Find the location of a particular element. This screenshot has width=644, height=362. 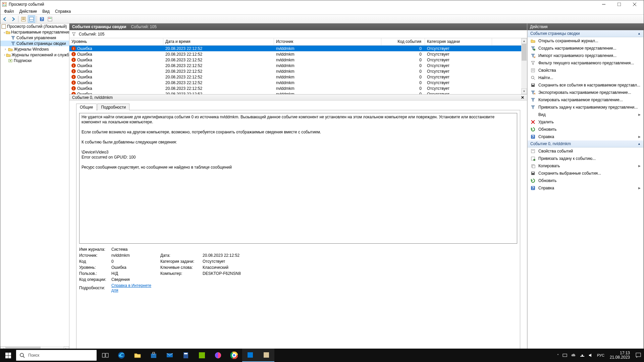

action-delete: Удалить is located at coordinates (586, 122).